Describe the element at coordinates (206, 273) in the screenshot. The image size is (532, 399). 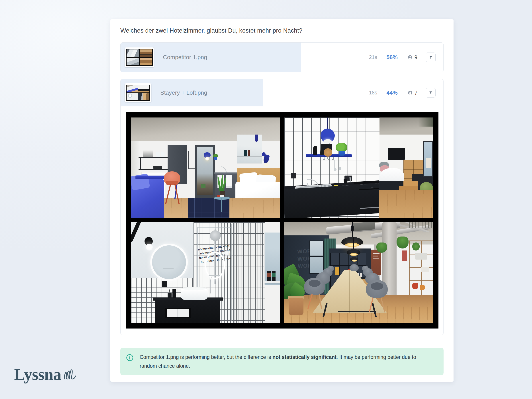
I see `photo-bathroom: NO RUNNING IN THE POOL AREA, NO RUNNING …` at that location.